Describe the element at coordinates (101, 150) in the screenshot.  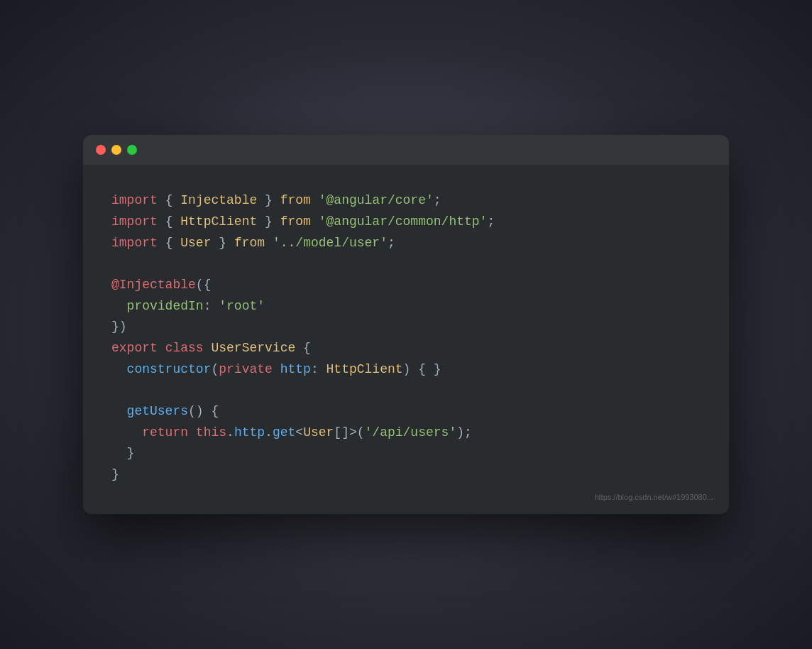
I see `close-button` at that location.